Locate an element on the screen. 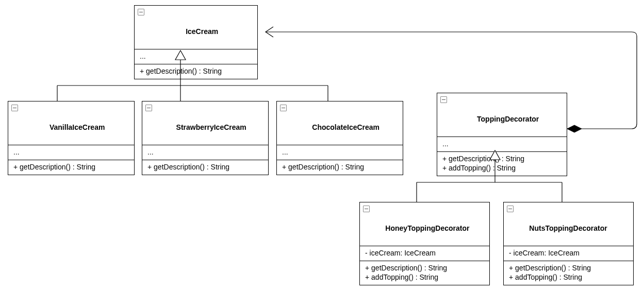 The image size is (644, 307). class-chocolate: ChocolateIceCream ... + getDescription()… is located at coordinates (340, 138).